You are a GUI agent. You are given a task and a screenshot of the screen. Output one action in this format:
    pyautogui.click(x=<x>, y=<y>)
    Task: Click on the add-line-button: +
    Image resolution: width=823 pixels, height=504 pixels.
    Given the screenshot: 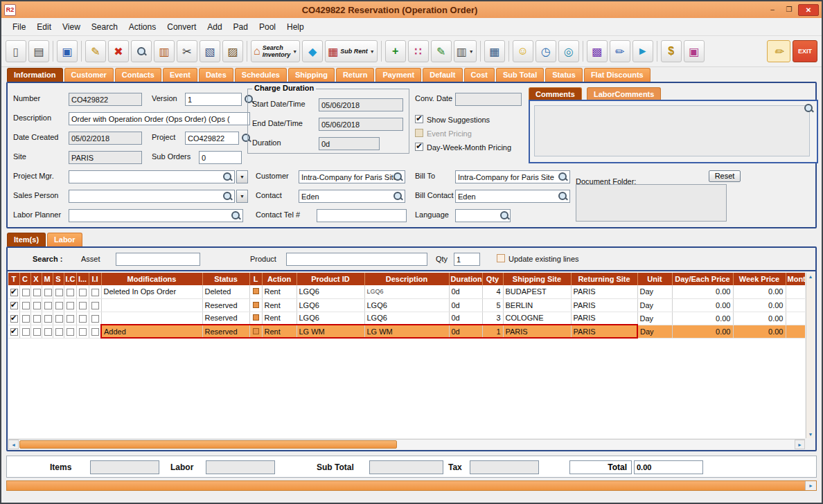 What is the action you would take?
    pyautogui.click(x=396, y=51)
    